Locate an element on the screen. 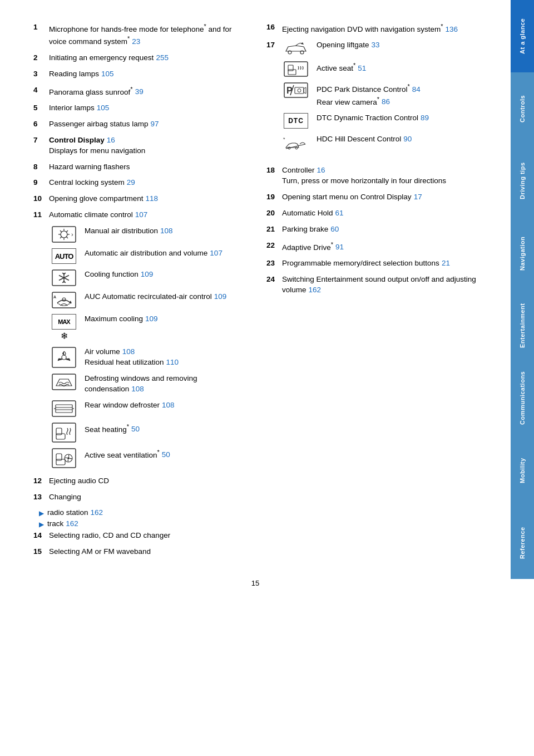 The image size is (534, 756). sidebar-tab-entertainment: Entertainment is located at coordinates (522, 326).